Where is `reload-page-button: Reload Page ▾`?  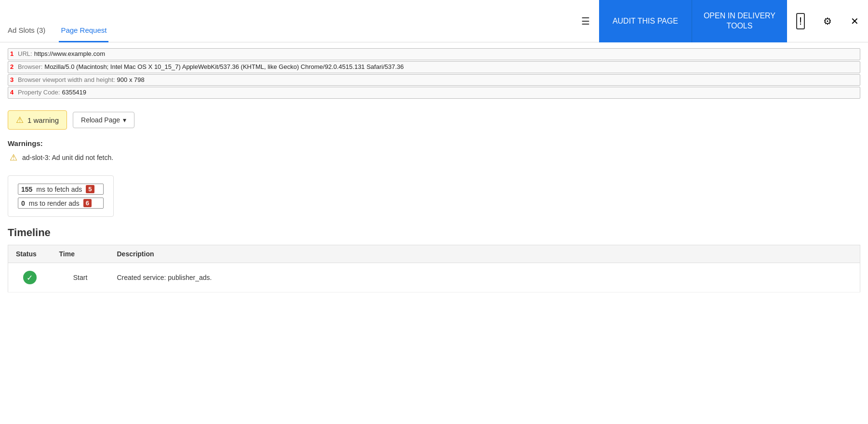 reload-page-button: Reload Page ▾ is located at coordinates (104, 120).